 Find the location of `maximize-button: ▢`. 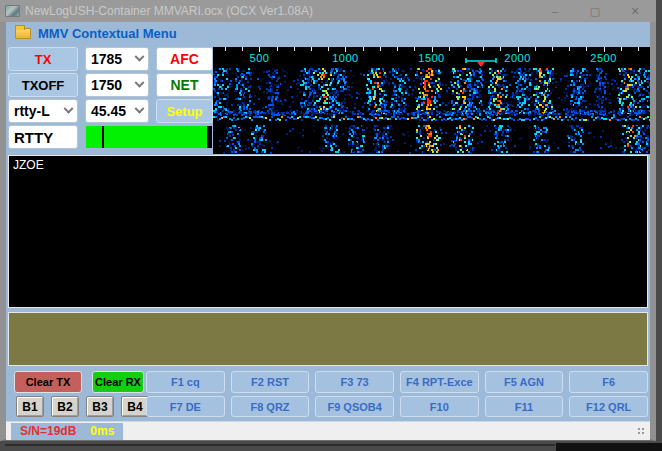

maximize-button: ▢ is located at coordinates (595, 12).